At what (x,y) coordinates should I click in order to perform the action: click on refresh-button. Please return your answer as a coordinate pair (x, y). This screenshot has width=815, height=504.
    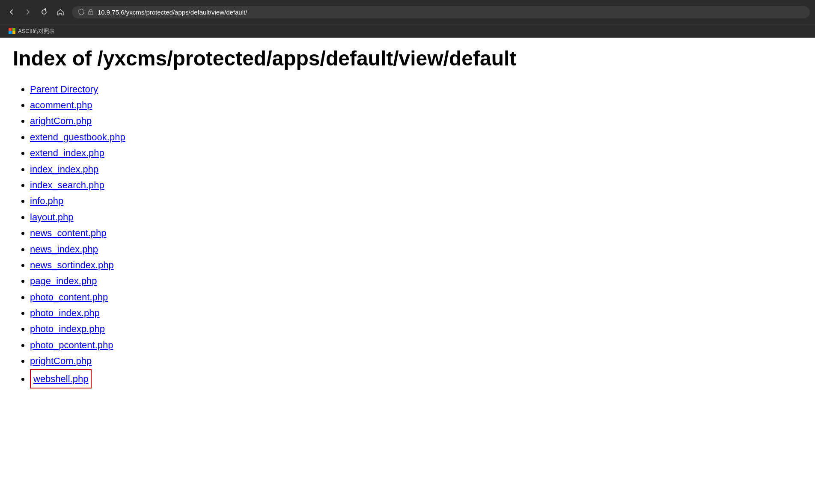
    Looking at the image, I should click on (44, 12).